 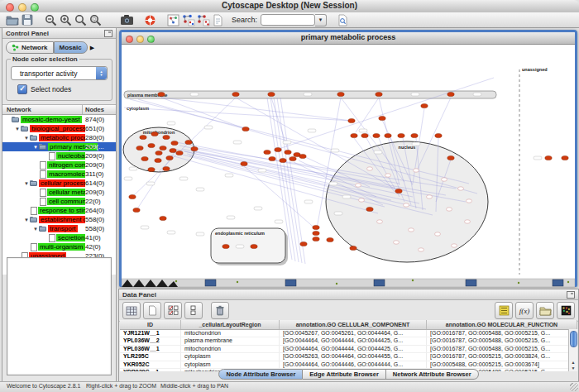 What do you see at coordinates (151, 20) in the screenshot?
I see `life-ring-icon` at bounding box center [151, 20].